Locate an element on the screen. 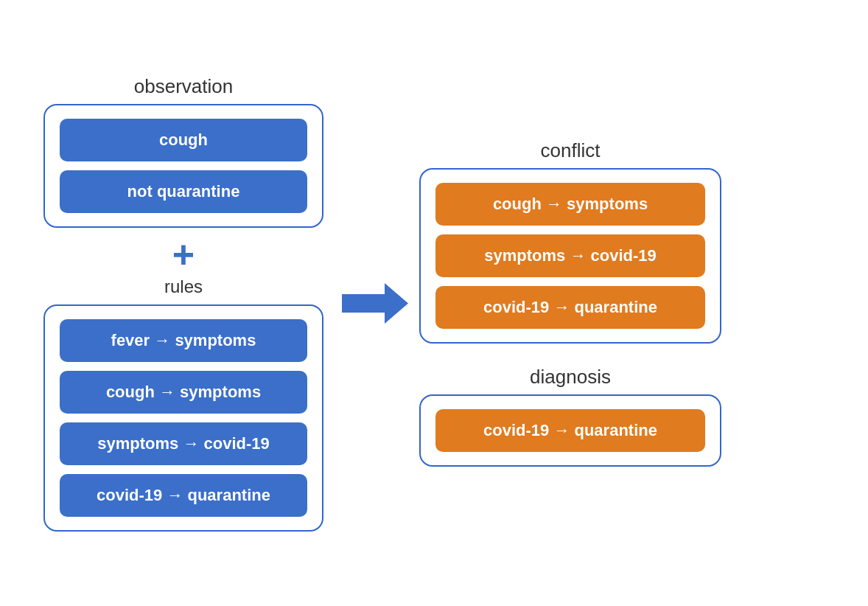 This screenshot has width=868, height=606. diagnosis-item-0: covid-19 → quarantine is located at coordinates (570, 431).